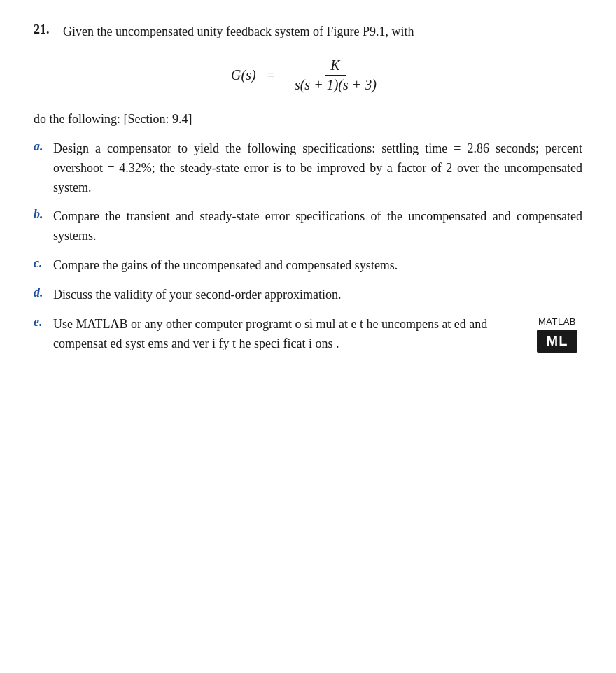 Image resolution: width=616 pixels, height=673 pixels. What do you see at coordinates (308, 76) in the screenshot?
I see `formula: G(s) = K s(s + 1)(s + 3)` at bounding box center [308, 76].